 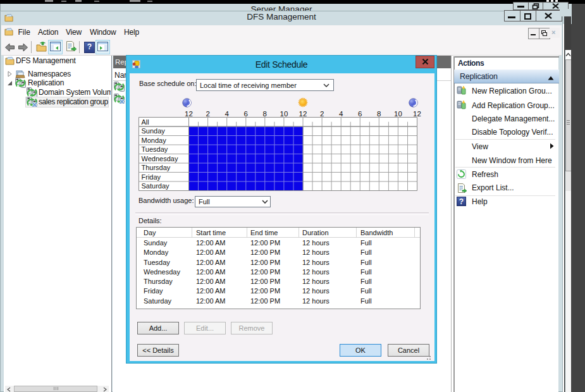 I want to click on svg-text: Friday, so click(x=152, y=177).